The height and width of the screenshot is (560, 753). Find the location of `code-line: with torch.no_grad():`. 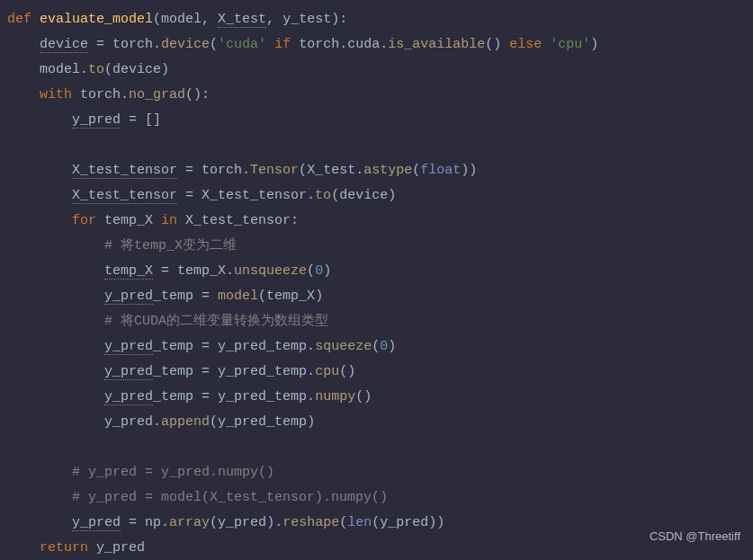

code-line: with torch.no_grad(): is located at coordinates (380, 95).